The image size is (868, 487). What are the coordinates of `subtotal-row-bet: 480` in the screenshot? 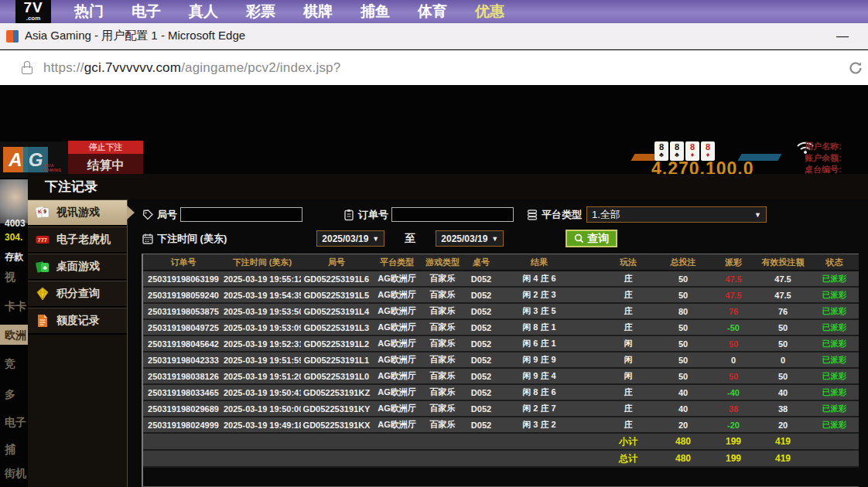 It's located at (683, 441).